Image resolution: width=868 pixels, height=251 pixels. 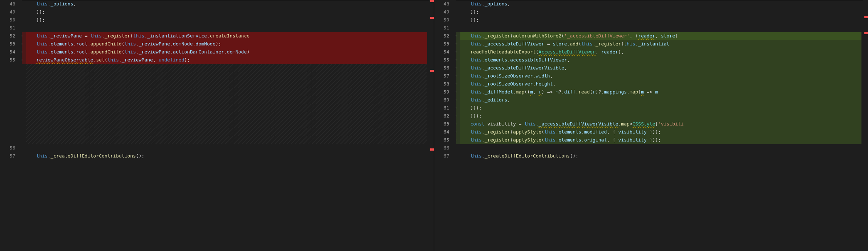 What do you see at coordinates (661, 108) in the screenshot?
I see `code-line: + )));` at bounding box center [661, 108].